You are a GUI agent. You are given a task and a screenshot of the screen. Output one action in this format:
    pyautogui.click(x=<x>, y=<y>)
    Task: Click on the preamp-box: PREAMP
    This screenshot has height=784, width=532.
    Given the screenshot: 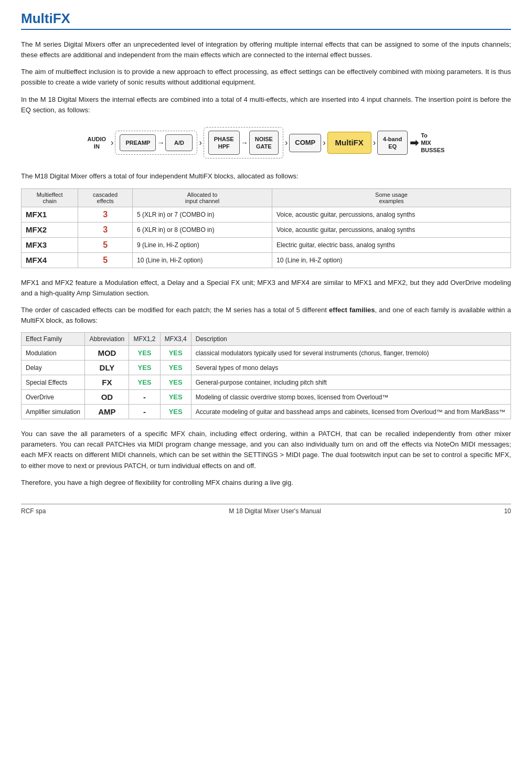 What is the action you would take?
    pyautogui.click(x=137, y=143)
    